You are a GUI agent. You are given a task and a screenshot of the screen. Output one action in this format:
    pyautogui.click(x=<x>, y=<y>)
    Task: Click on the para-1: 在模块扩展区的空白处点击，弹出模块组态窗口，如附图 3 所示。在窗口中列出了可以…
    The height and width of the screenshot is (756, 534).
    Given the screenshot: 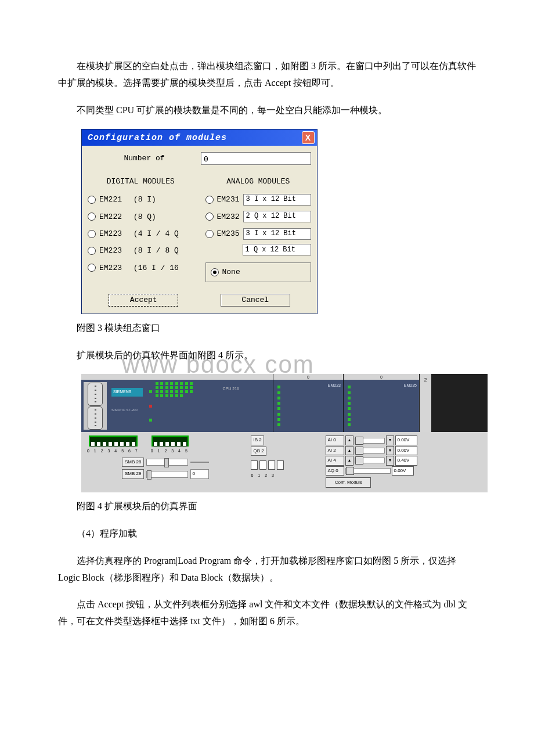 What is the action you would take?
    pyautogui.click(x=267, y=75)
    